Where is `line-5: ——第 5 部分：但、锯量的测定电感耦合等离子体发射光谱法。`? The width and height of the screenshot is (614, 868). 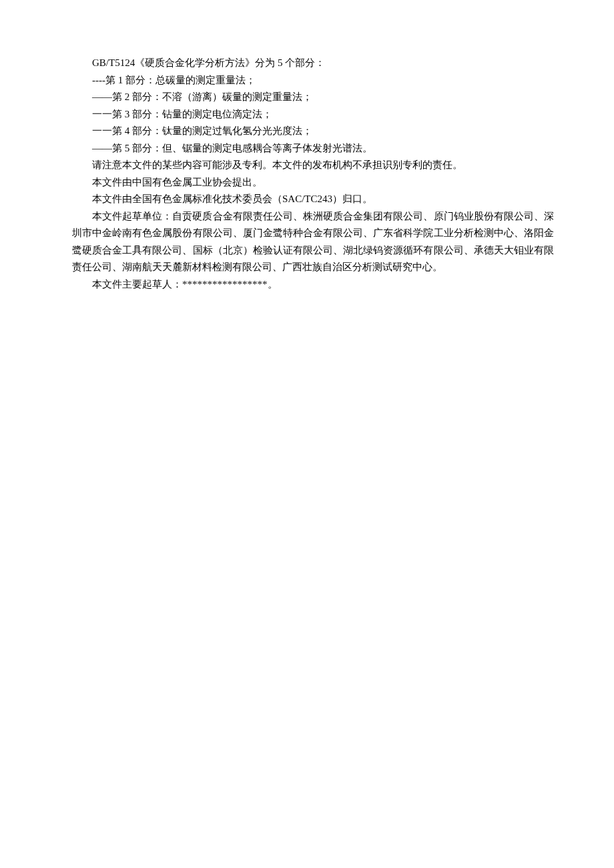 line-5: ——第 5 部分：但、锯量的测定电感耦合等离子体发射光谱法。 is located at coordinates (313, 149).